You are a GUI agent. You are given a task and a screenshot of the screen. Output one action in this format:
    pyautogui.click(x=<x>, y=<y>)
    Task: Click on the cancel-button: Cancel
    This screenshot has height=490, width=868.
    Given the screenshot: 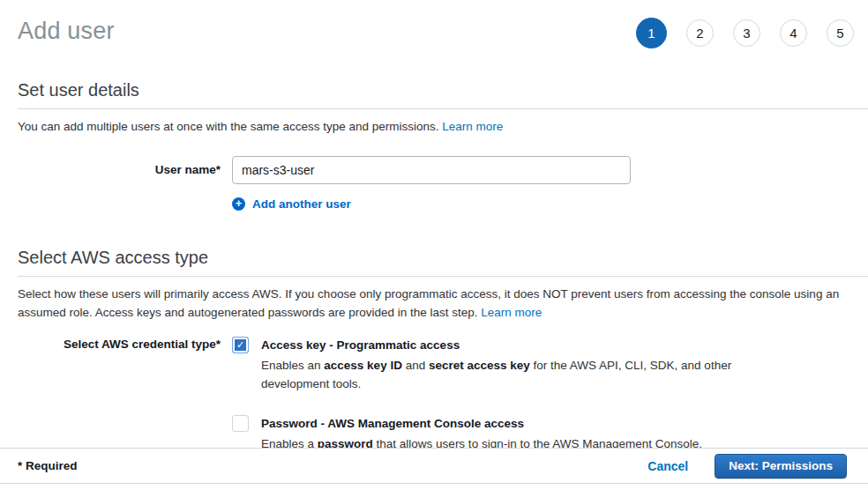 What is the action you would take?
    pyautogui.click(x=668, y=466)
    